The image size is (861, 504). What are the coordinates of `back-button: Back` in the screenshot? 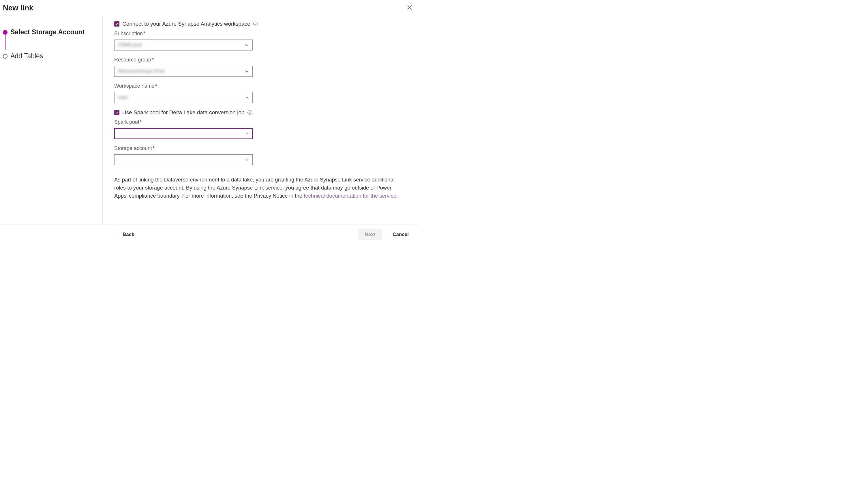 It's located at (128, 234).